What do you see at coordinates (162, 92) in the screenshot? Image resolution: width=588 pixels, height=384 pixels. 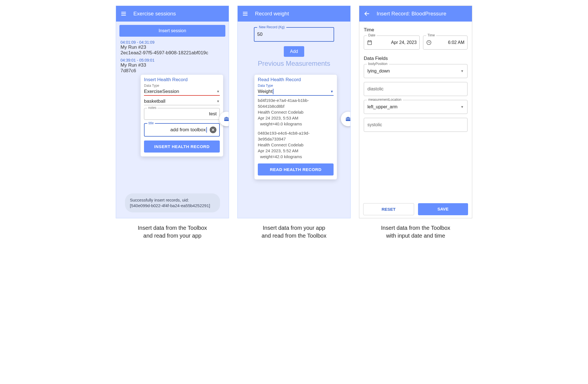 I see `data-type-value: ExerciseSession` at bounding box center [162, 92].